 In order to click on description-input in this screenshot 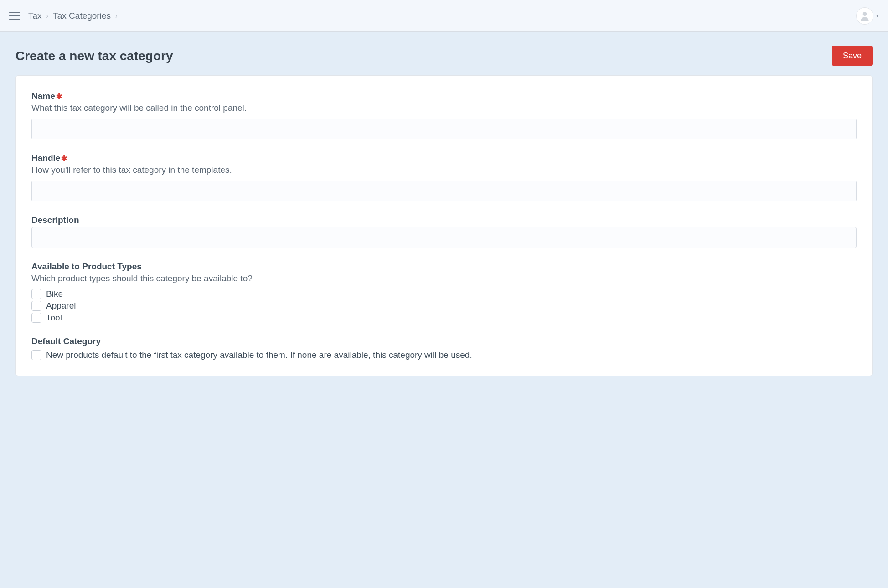, I will do `click(444, 237)`.